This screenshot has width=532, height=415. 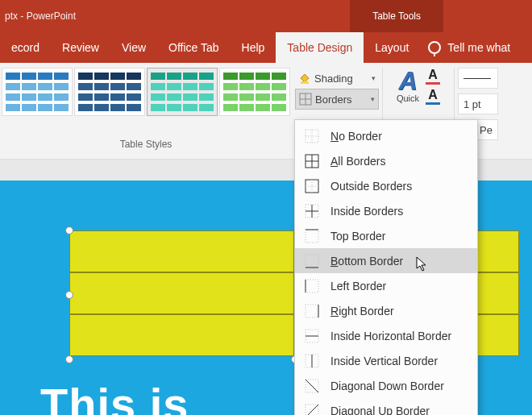 I want to click on mouse-cursor-icon, so click(x=422, y=264).